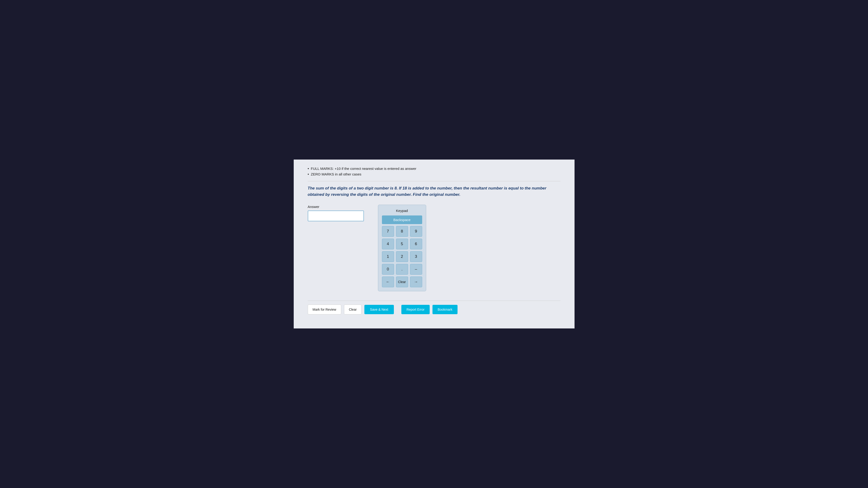 The width and height of the screenshot is (868, 488). Describe the element at coordinates (445, 310) in the screenshot. I see `bookmark-button: Bookmark` at that location.